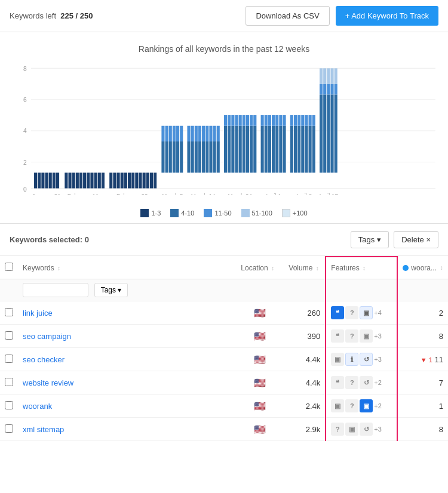 The width and height of the screenshot is (448, 493). Describe the element at coordinates (224, 359) in the screenshot. I see `table-row: seo checker 🇺🇸 4.4k ▣ ℹ ↺ +3 ▼ 1 11` at that location.